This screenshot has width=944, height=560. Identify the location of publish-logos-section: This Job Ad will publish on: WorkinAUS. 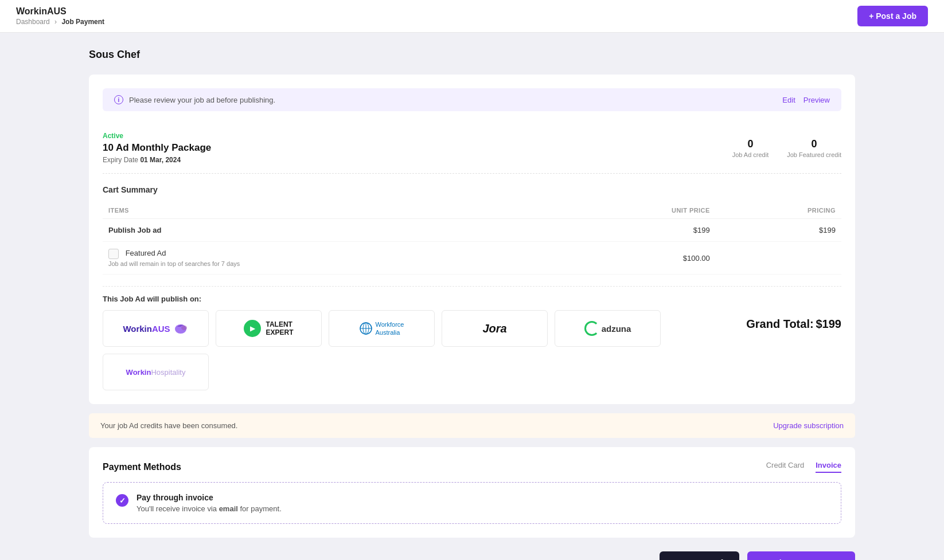
(424, 343).